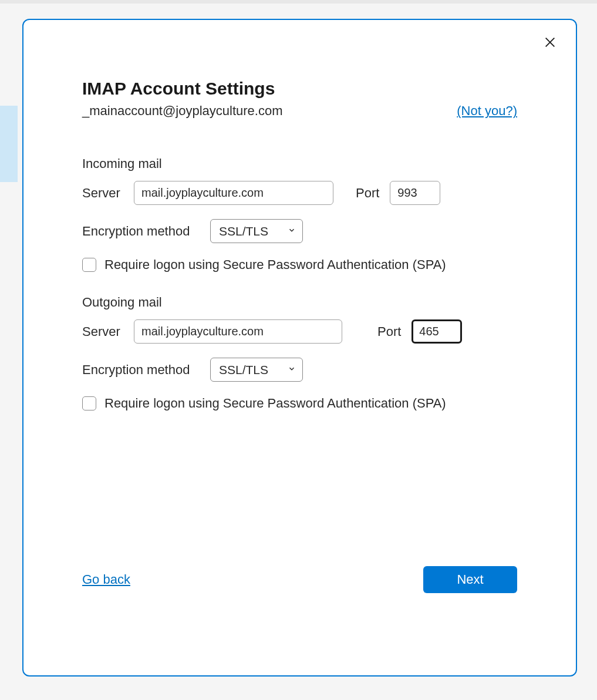  What do you see at coordinates (299, 580) in the screenshot?
I see `dialog-footer: Go back Next` at bounding box center [299, 580].